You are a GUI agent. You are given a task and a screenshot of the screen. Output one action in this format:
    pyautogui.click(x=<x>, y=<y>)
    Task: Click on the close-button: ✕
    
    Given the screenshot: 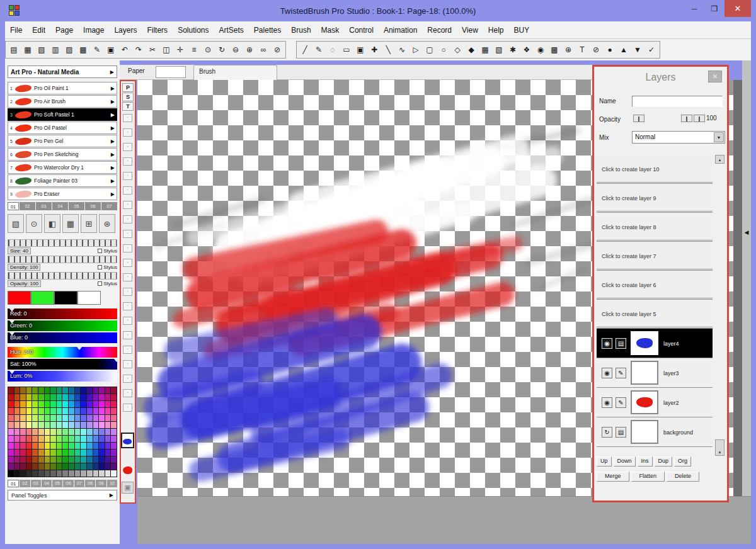 What is the action you would take?
    pyautogui.click(x=738, y=9)
    